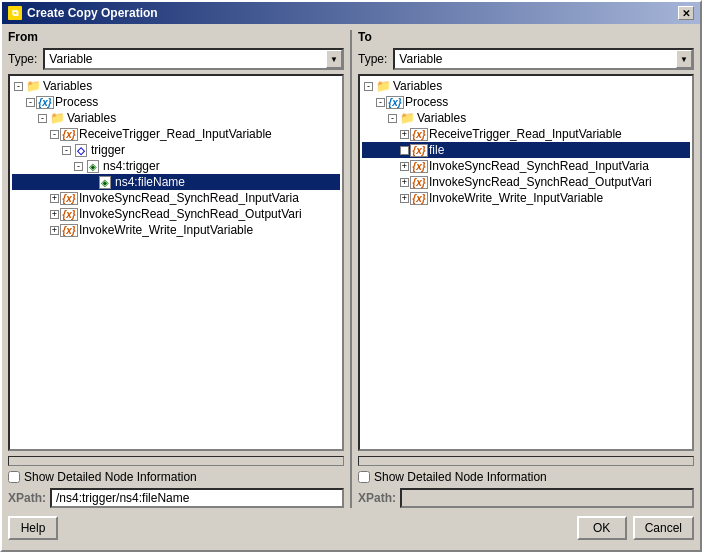  Describe the element at coordinates (436, 150) in the screenshot. I see `node-label: file` at that location.